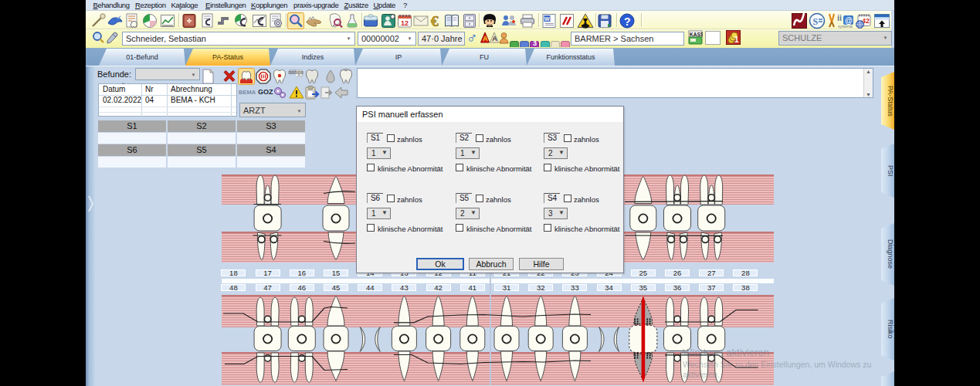 The height and width of the screenshot is (386, 980). What do you see at coordinates (816, 22) in the screenshot?
I see `svg-text: S` at bounding box center [816, 22].